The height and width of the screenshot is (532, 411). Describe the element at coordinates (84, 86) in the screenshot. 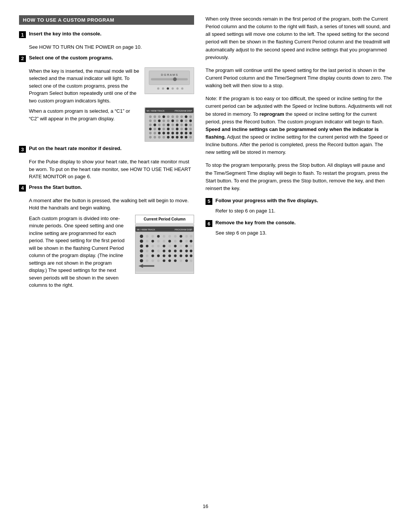

I see `step-2-inline-text: When the key is inserted, the manual mod…` at that location.